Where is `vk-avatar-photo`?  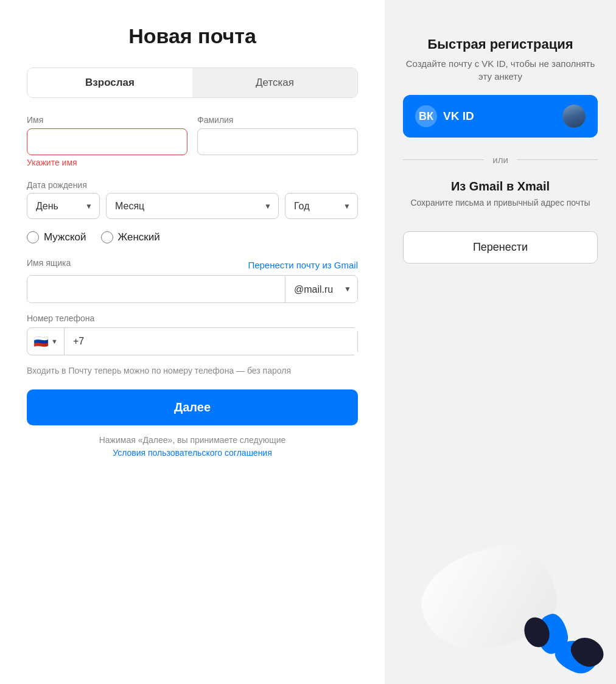 vk-avatar-photo is located at coordinates (574, 116).